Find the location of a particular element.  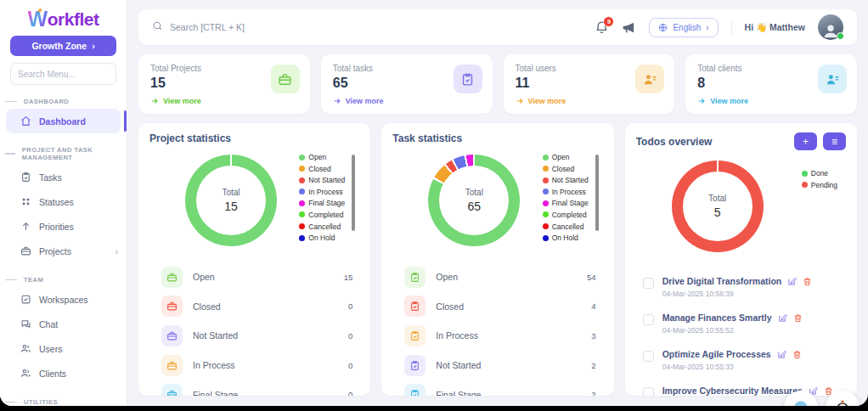

growth-zone-label: Growth Zone is located at coordinates (59, 46).